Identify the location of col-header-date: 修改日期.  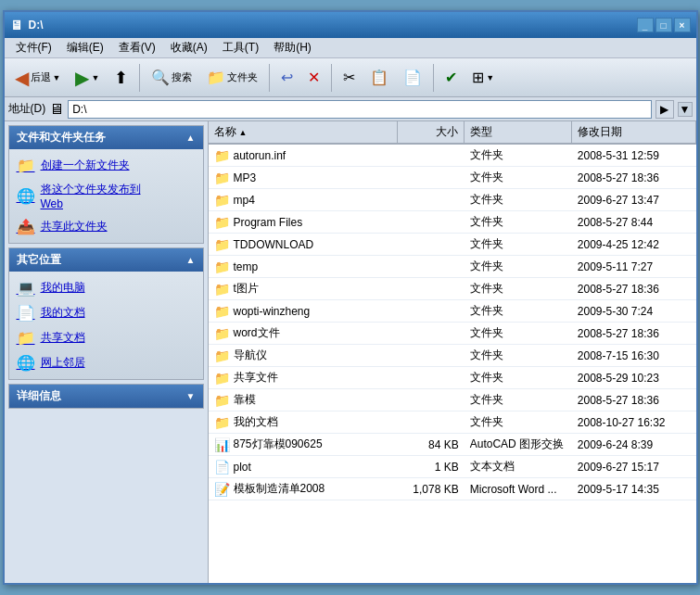
(634, 132).